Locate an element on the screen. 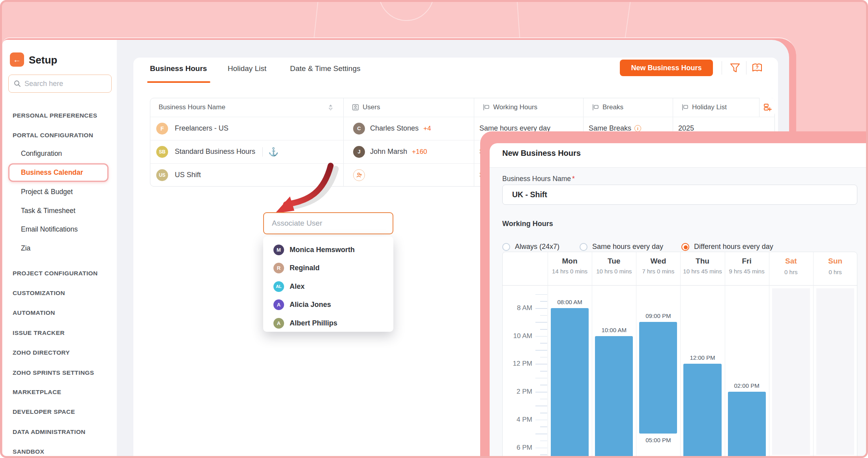 The width and height of the screenshot is (868, 458). axis-label-6pm: 6 PM is located at coordinates (518, 448).